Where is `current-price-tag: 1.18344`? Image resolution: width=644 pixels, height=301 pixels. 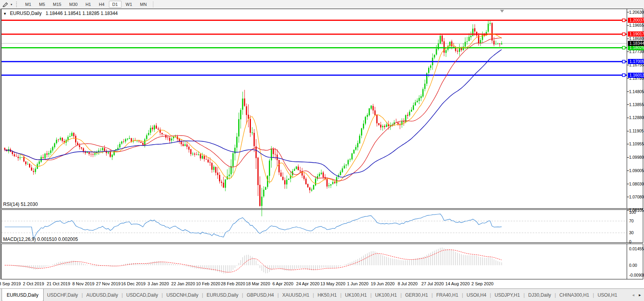
current-price-tag: 1.18344 is located at coordinates (636, 43).